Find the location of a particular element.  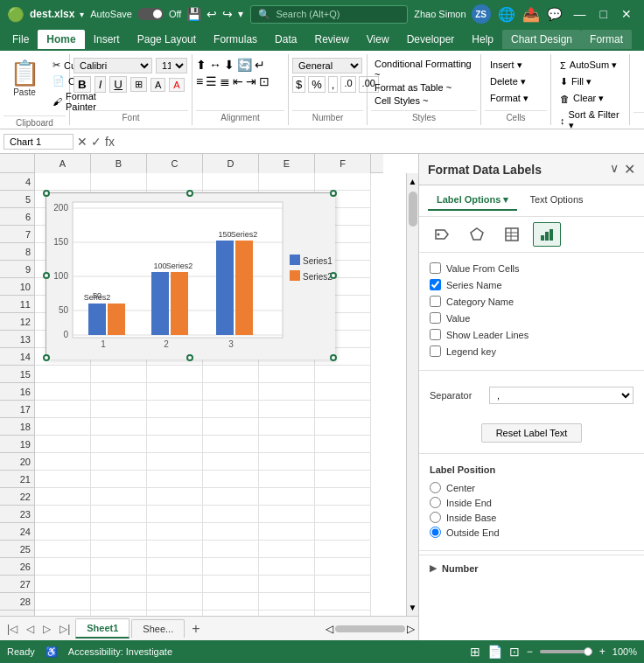

cell-a18 is located at coordinates (63, 427).